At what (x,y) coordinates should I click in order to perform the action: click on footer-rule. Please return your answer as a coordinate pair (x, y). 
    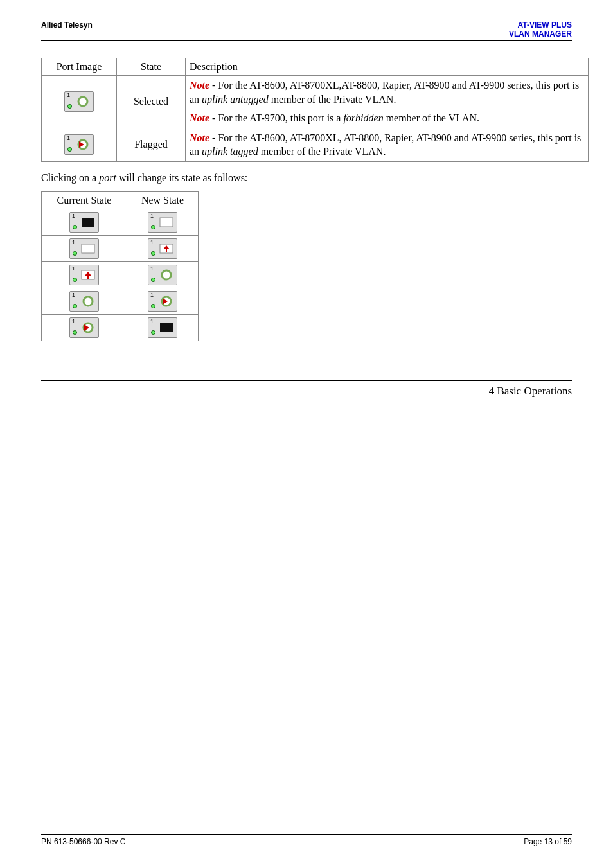
    Looking at the image, I should click on (306, 834).